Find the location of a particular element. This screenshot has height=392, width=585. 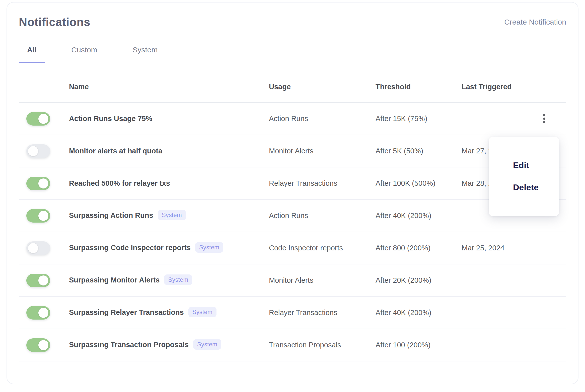

usage-value: Code Inspector reports is located at coordinates (322, 248).